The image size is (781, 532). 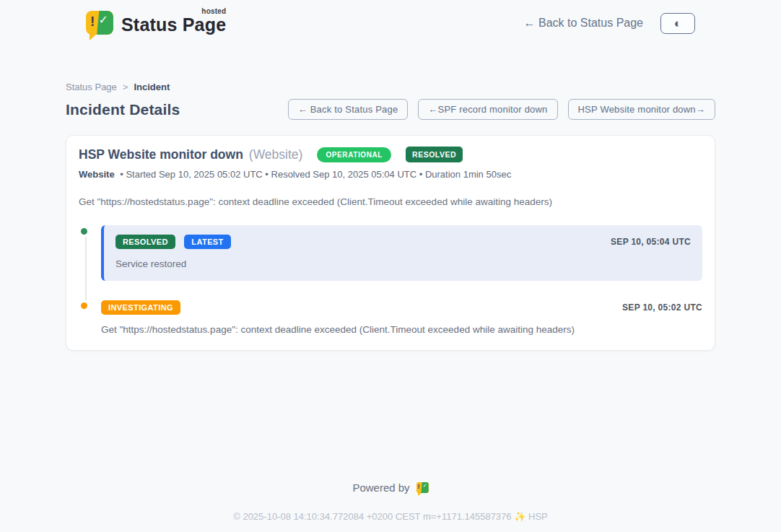 What do you see at coordinates (390, 87) in the screenshot?
I see `breadcrumb: Status Page > Incident` at bounding box center [390, 87].